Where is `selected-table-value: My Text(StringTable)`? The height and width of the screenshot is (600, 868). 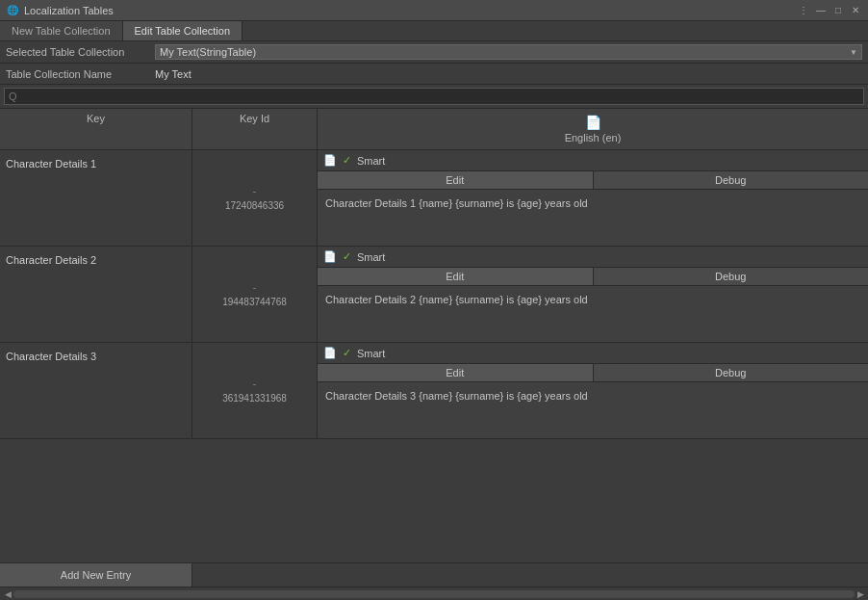 selected-table-value: My Text(StringTable) is located at coordinates (208, 52).